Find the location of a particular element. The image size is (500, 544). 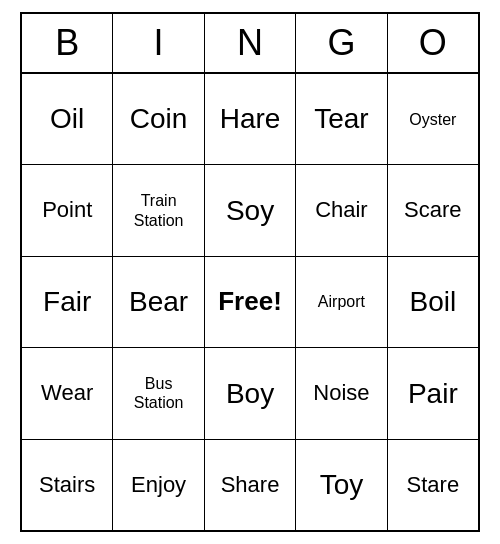

header-letter: B is located at coordinates (67, 43).